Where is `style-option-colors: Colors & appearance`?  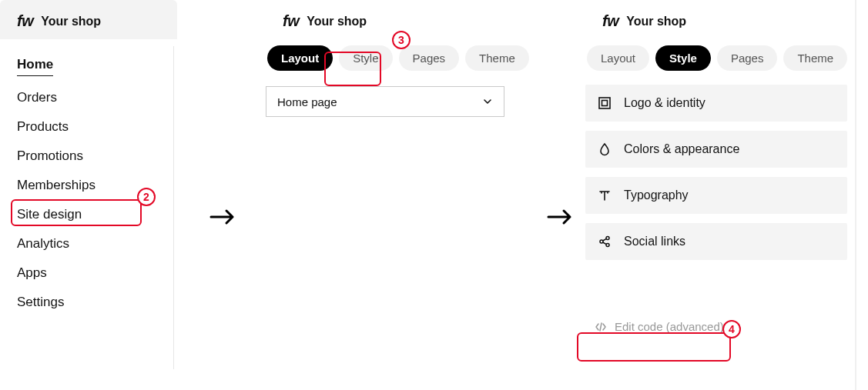
style-option-colors: Colors & appearance is located at coordinates (716, 149).